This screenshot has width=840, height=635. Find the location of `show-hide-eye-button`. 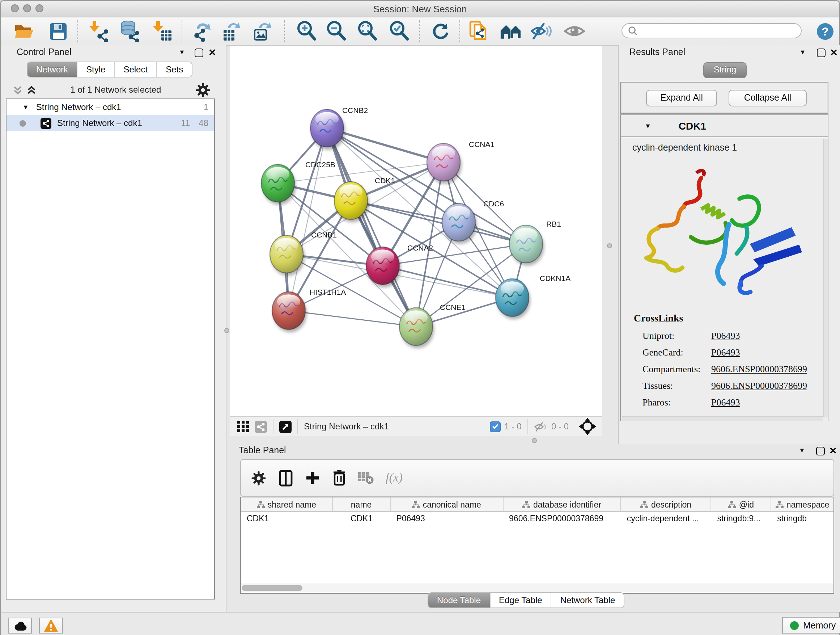

show-hide-eye-button is located at coordinates (574, 31).